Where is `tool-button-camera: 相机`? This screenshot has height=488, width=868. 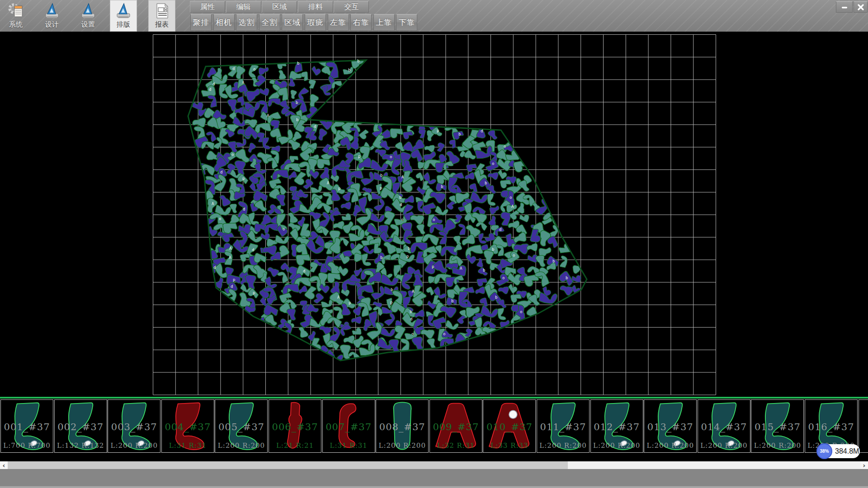 tool-button-camera: 相机 is located at coordinates (224, 23).